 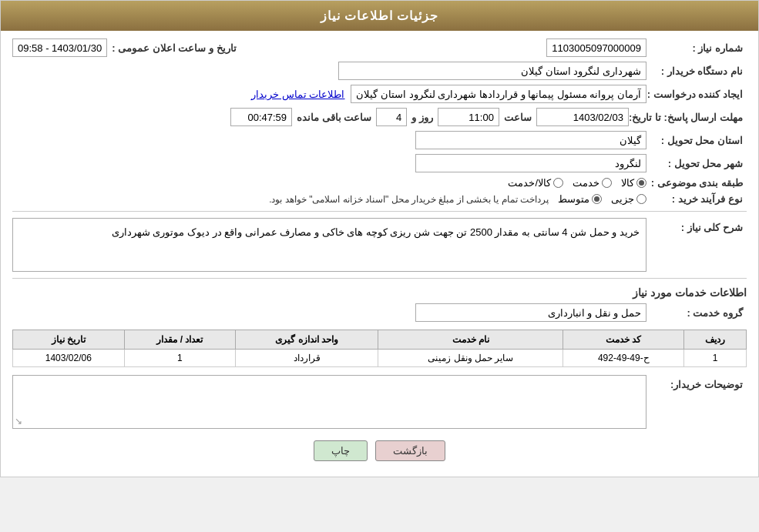 I want to click on page-title: جزئیات اطلاعات نیاز, so click(x=380, y=15).